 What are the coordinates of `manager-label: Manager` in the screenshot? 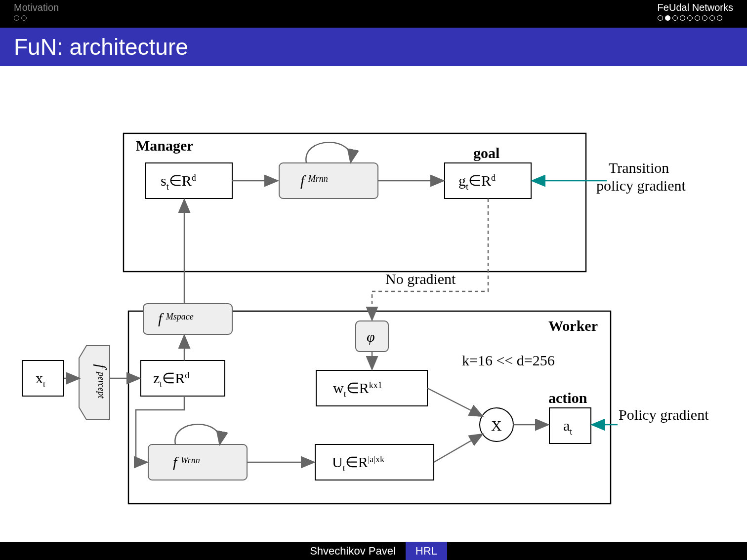 It's located at (165, 145).